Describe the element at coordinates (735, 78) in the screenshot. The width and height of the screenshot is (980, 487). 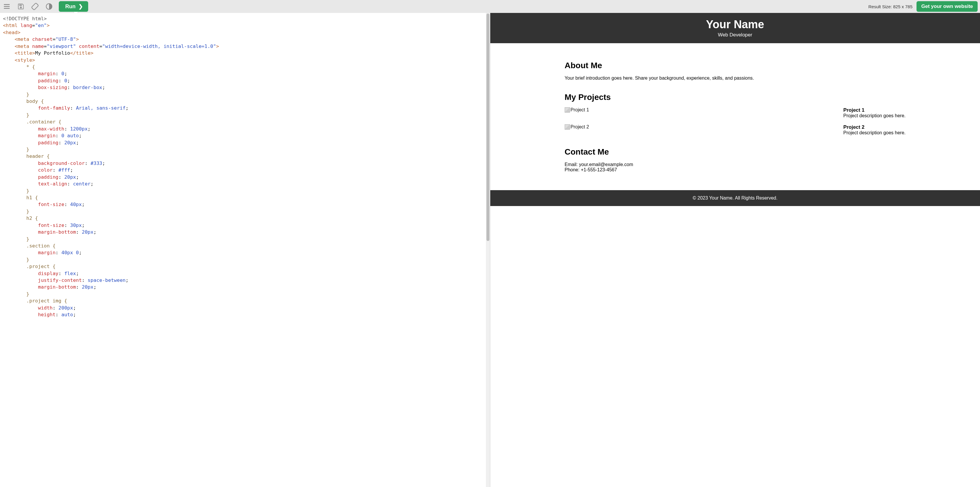
I see `about-text: Your brief introduction goes here. Share…` at that location.